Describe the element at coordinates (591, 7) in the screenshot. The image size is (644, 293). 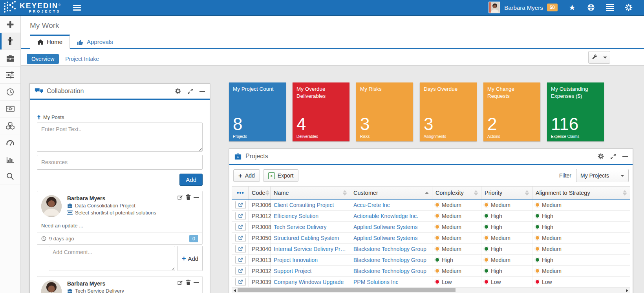
I see `globe-icon` at that location.